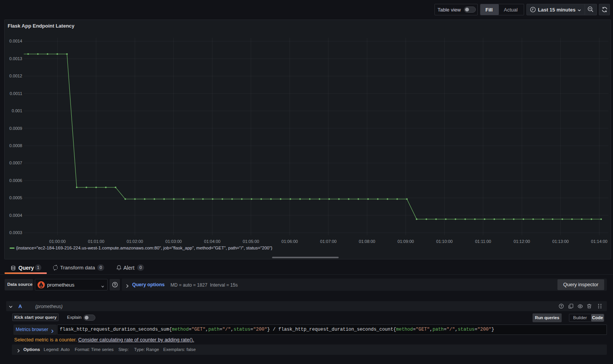  What do you see at coordinates (16, 233) in the screenshot?
I see `svg-text: 0.0003` at bounding box center [16, 233].